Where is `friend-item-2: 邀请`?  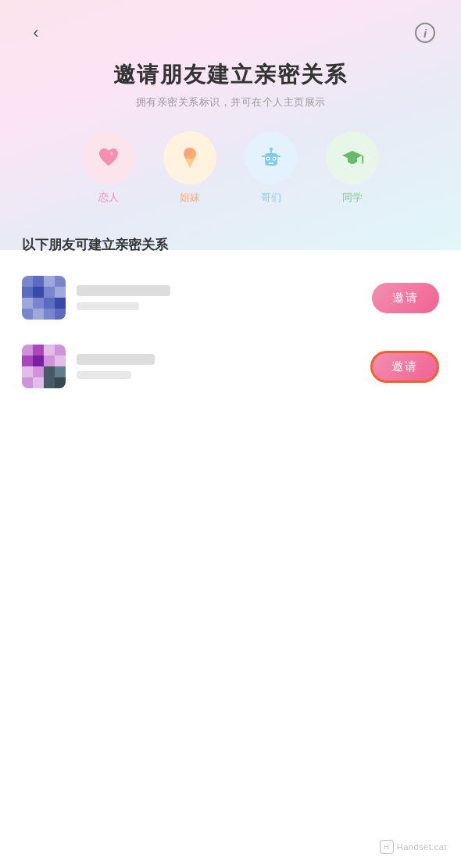
friend-item-2: 邀请 is located at coordinates (230, 366).